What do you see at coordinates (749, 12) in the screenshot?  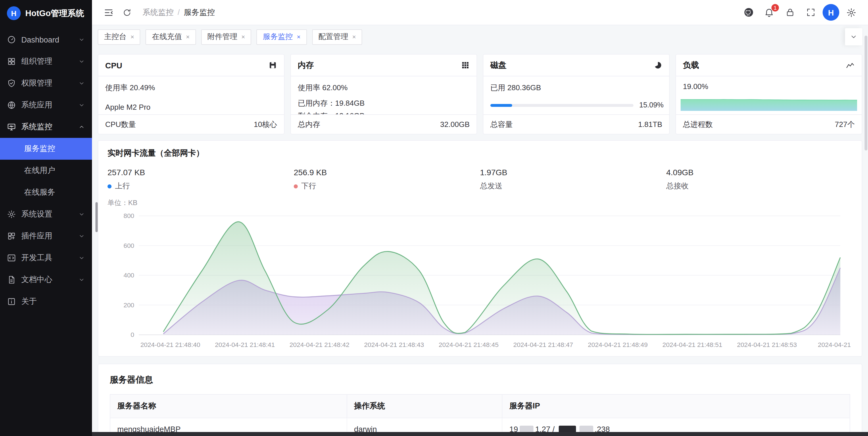 I see `github-icon` at bounding box center [749, 12].